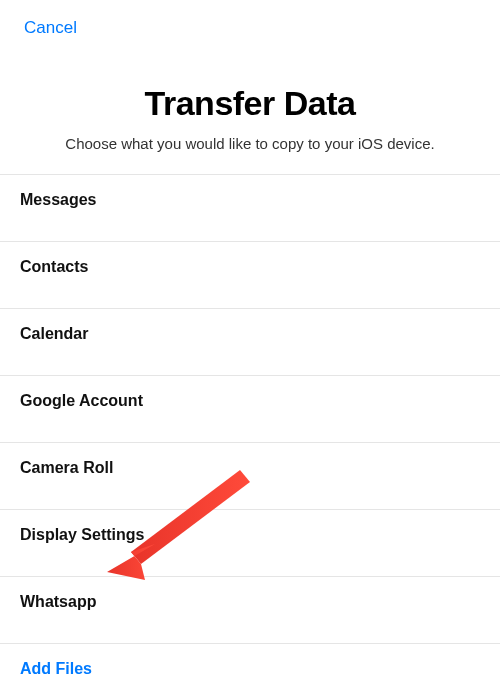 This screenshot has width=500, height=684. What do you see at coordinates (250, 144) in the screenshot?
I see `page-subtitle: Choose what you would like to copy to yo…` at bounding box center [250, 144].